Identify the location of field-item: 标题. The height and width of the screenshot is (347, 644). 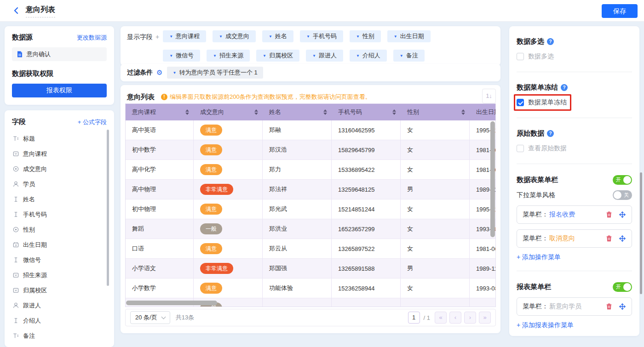
(59, 139).